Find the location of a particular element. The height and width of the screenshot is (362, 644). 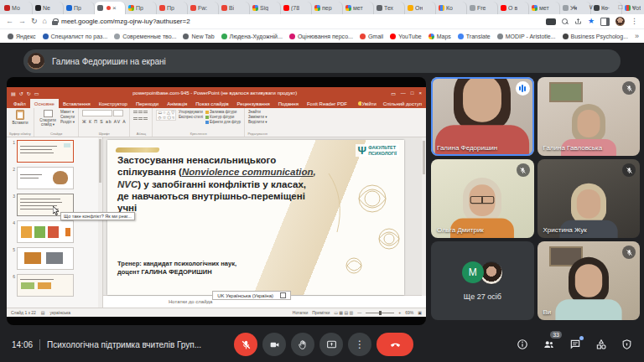

participant-tile: Галина Федоришин is located at coordinates (483, 116).